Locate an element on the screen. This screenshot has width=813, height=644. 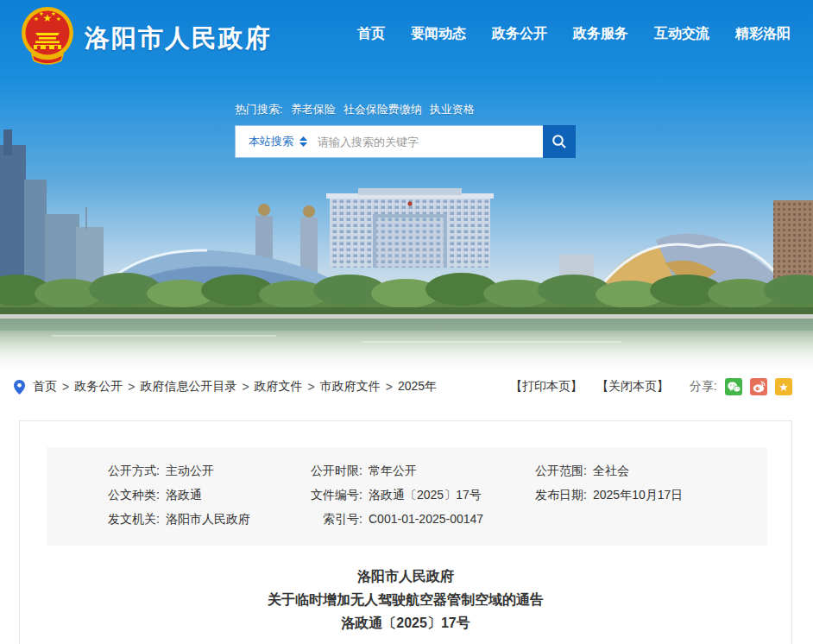
document-title-block: 洛阳市人民政府 关于临时增加无人驾驶航空器管制空域的通告 洛政通〔2025〕17… is located at coordinates (406, 599).